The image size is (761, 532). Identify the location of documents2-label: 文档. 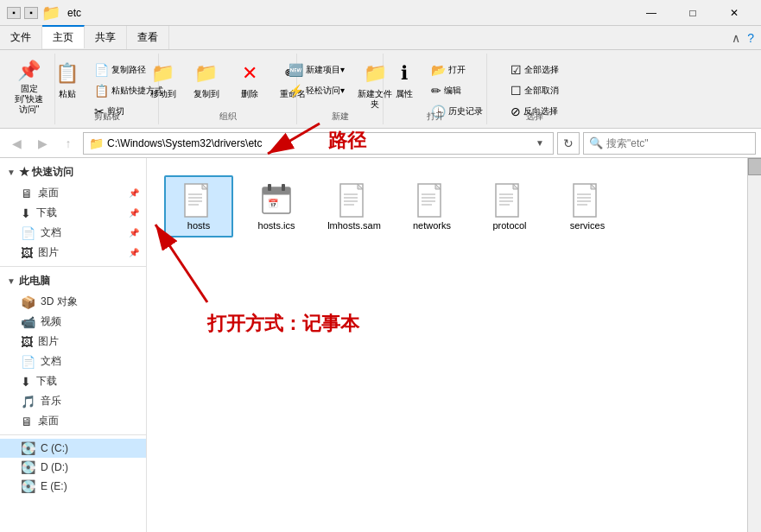
(51, 361).